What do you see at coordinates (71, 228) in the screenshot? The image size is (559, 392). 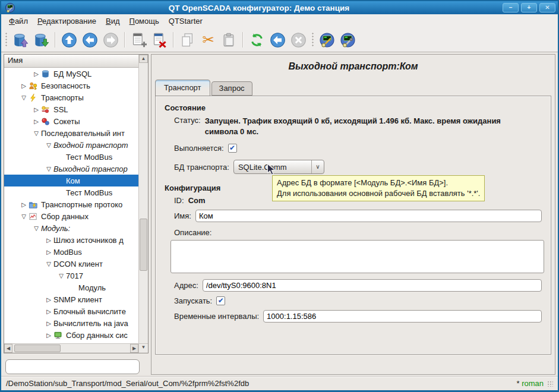 I see `tree-item: ▽Модуль:` at bounding box center [71, 228].